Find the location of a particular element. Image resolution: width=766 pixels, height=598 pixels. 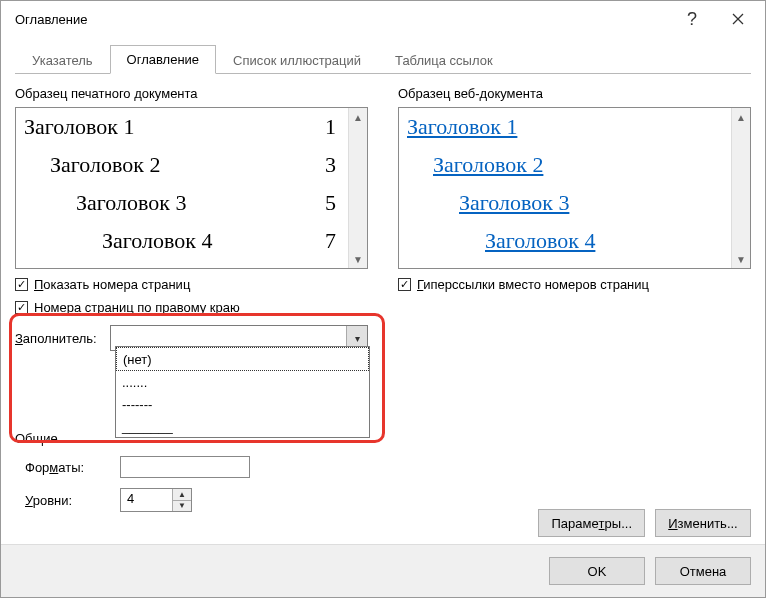

formats-row: Форматы: is located at coordinates (192, 467).